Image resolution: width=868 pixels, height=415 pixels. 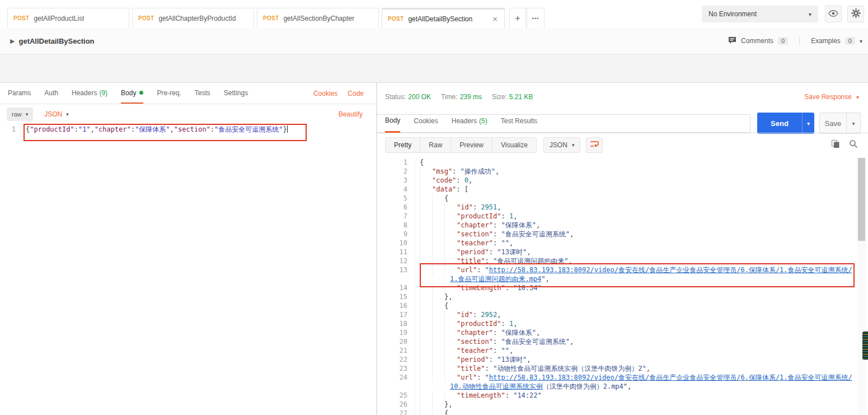 I want to click on response-language-selector: JSON ▾, so click(x=562, y=145).